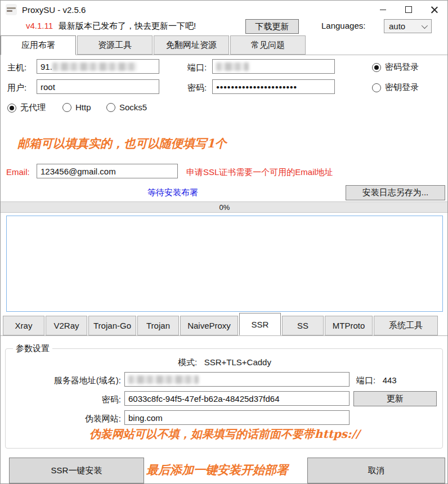 This screenshot has height=484, width=448. I want to click on ssr-port-label: 端口:, so click(366, 380).